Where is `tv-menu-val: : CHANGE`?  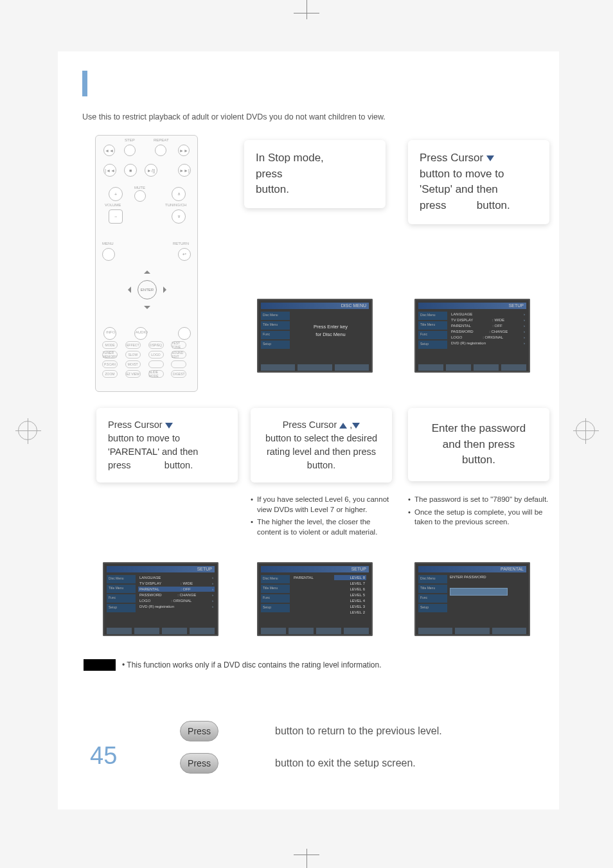 tv-menu-val: : CHANGE is located at coordinates (186, 595).